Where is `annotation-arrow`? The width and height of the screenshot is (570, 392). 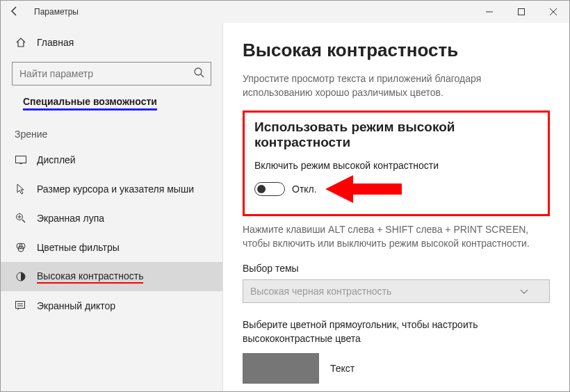 annotation-arrow is located at coordinates (364, 189).